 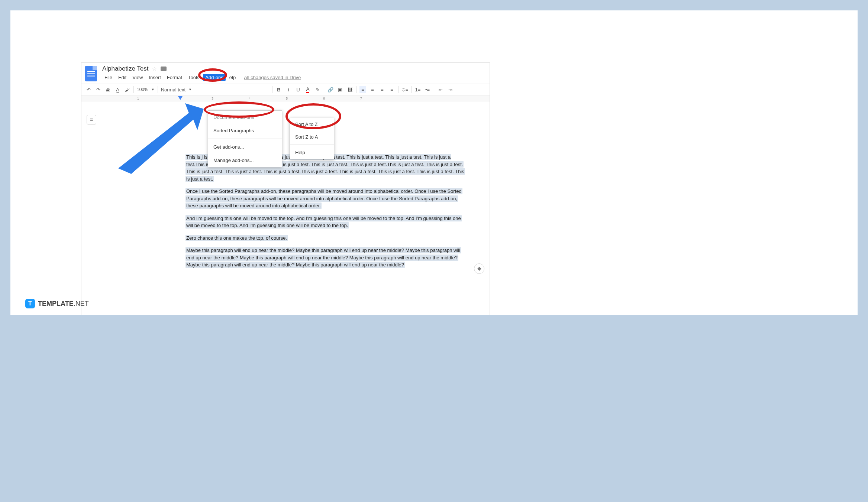 I want to click on align-right-icon: ≡, so click(x=382, y=90).